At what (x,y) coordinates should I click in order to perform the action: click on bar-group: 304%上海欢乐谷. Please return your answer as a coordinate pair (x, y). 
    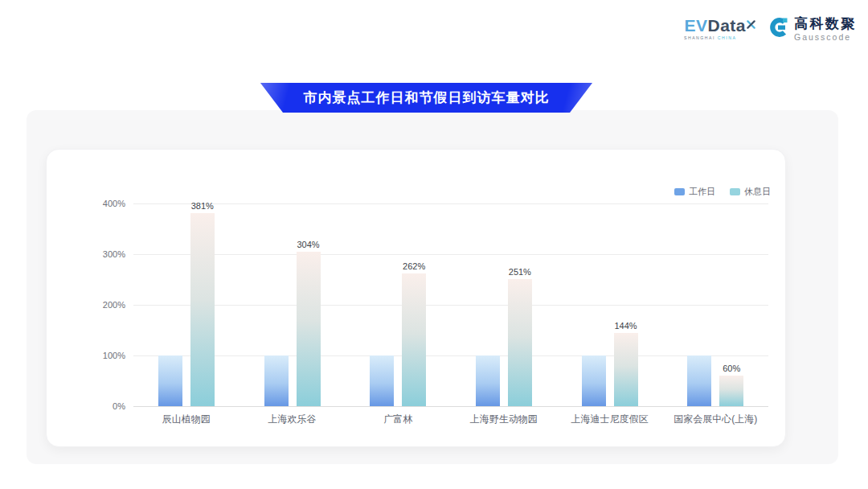
    Looking at the image, I should click on (293, 305).